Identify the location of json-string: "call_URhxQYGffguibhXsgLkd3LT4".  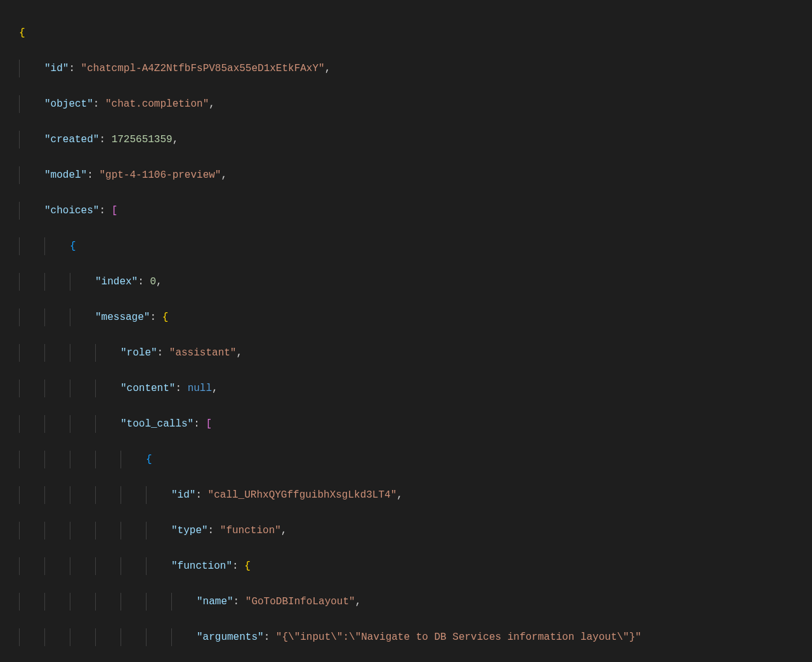
(303, 495).